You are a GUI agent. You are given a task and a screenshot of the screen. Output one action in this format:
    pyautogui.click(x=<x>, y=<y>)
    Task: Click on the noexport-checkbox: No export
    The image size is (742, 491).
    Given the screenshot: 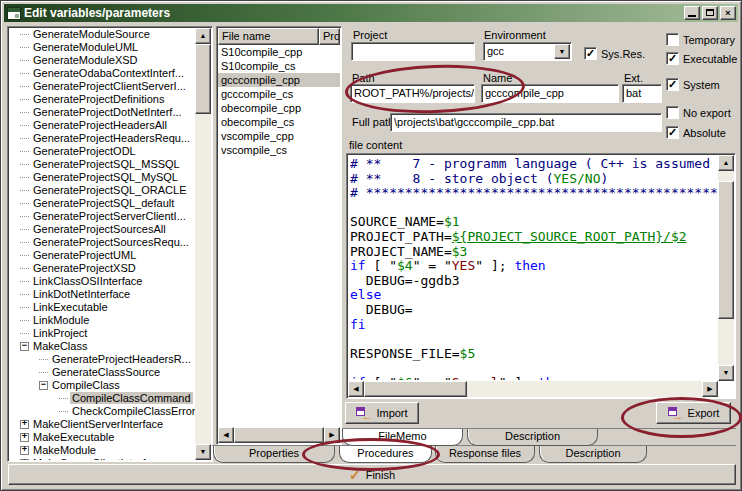 What is the action you would take?
    pyautogui.click(x=698, y=112)
    